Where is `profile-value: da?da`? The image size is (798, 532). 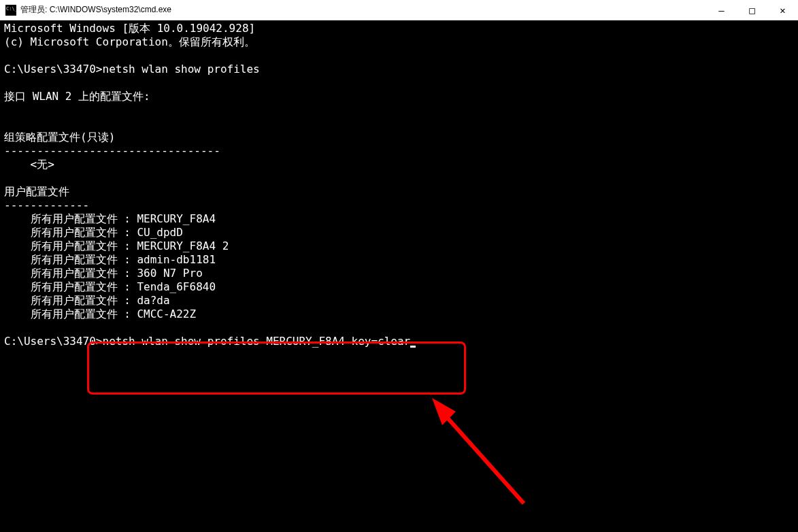
profile-value: da?da is located at coordinates (153, 301).